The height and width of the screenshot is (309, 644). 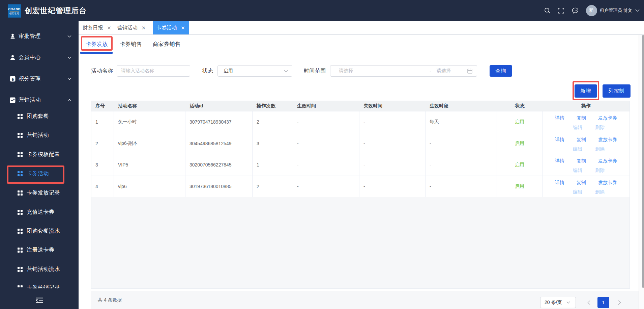 What do you see at coordinates (589, 303) in the screenshot?
I see `prev-page-chevron-left-icon` at bounding box center [589, 303].